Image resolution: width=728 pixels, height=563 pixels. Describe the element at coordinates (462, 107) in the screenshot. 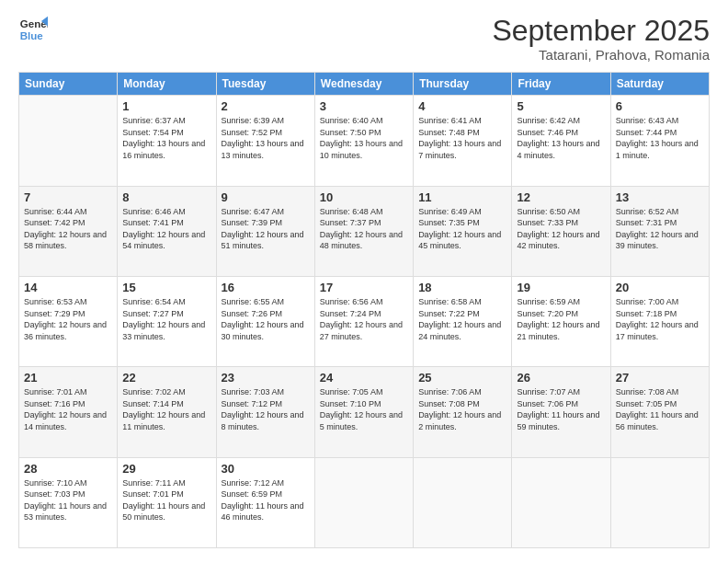

I see `day-number: 4` at that location.